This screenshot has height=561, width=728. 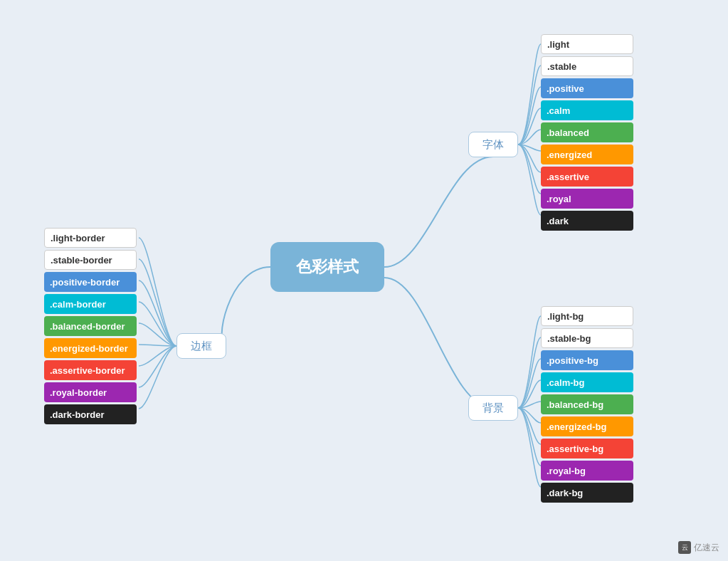 I want to click on list-item: .positive, so click(x=587, y=88).